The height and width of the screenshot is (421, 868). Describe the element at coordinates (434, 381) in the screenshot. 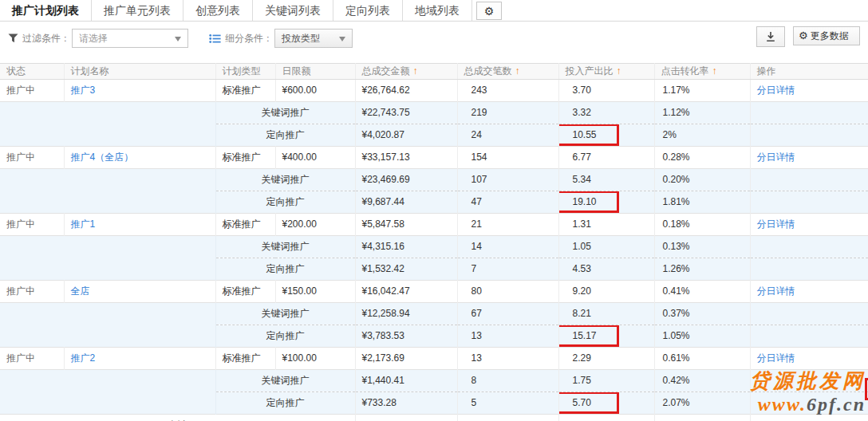

I see `sub-row: 关键词推广¥1,440.4181.750.42%` at that location.